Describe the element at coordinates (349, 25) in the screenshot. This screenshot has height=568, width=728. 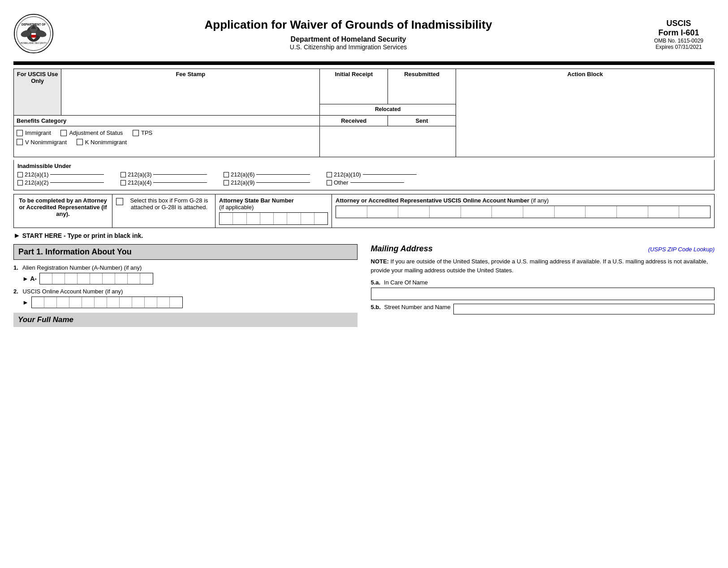
I see `form-main-title: Application for Waiver of Grounds of Ina…` at that location.